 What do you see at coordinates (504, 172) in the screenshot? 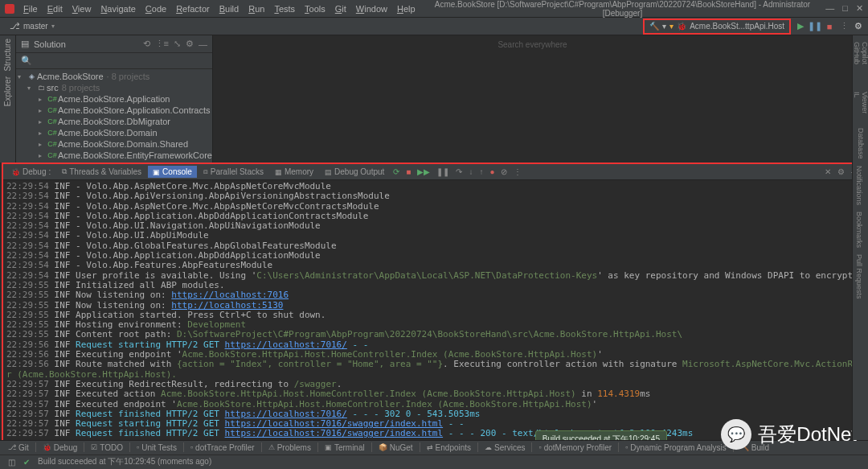
I see `mute-breakpoints-icon: ⊘` at bounding box center [504, 172].